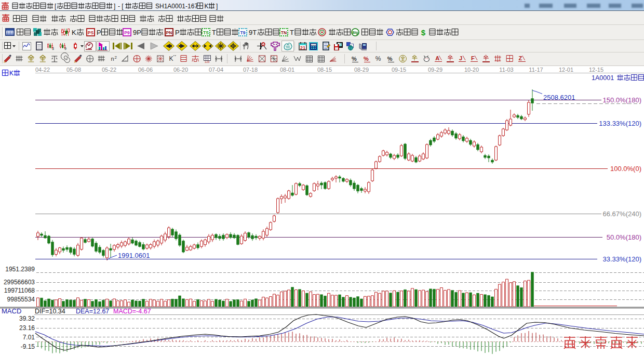  What do you see at coordinates (287, 70) in the screenshot?
I see `svg-text: 08-01` at bounding box center [287, 70].